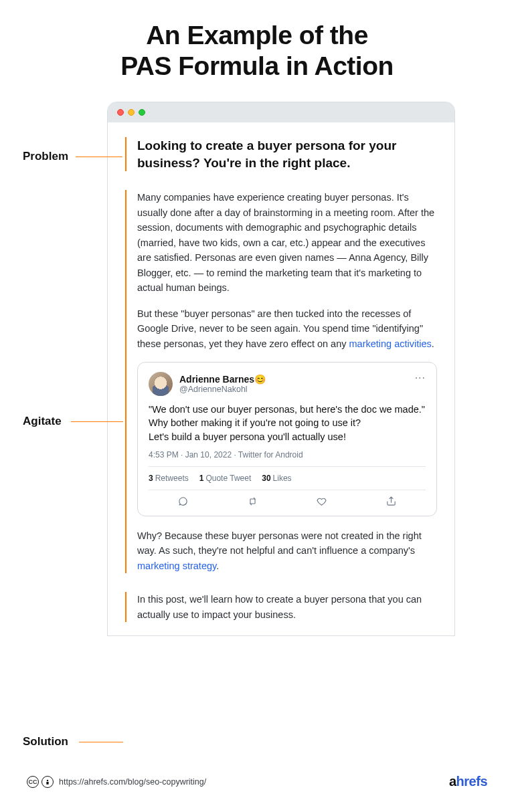 Image resolution: width=514 pixels, height=812 pixels. Describe the element at coordinates (183, 502) in the screenshot. I see `reply-icon` at that location.